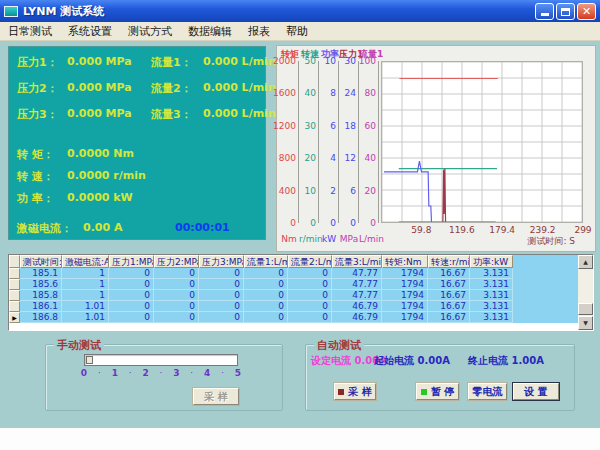 The image size is (600, 450). What do you see at coordinates (266, 262) in the screenshot?
I see `column-header: 流量1:L/min` at bounding box center [266, 262].